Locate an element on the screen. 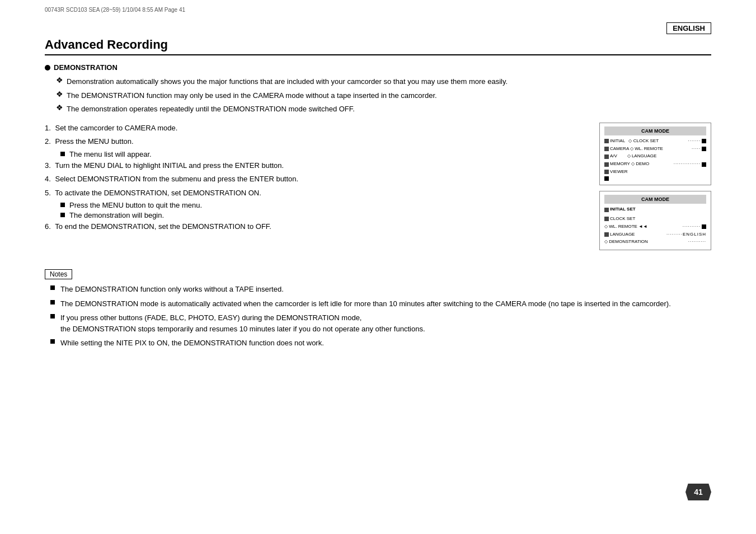  page-title: Advanced Recording is located at coordinates (378, 46).